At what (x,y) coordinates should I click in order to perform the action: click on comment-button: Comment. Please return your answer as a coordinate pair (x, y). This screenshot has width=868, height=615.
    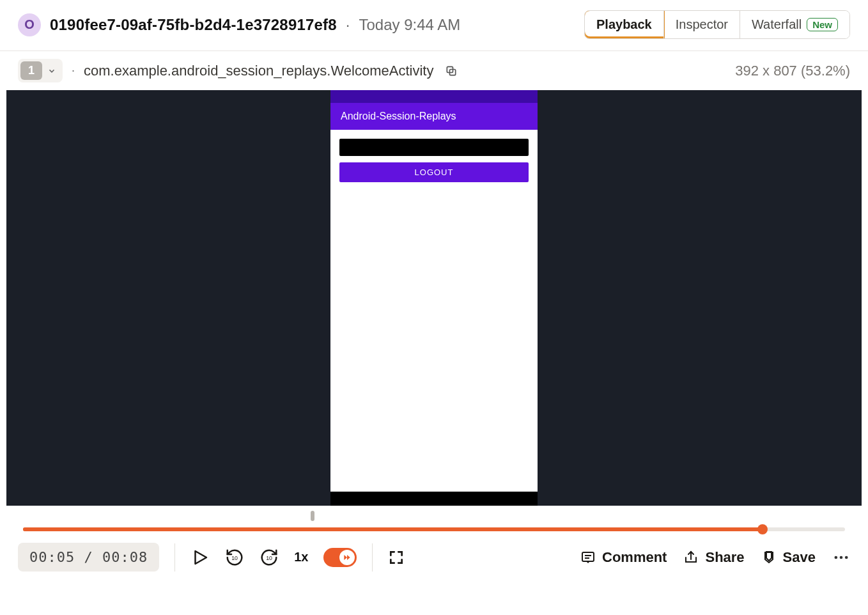
    Looking at the image, I should click on (624, 557).